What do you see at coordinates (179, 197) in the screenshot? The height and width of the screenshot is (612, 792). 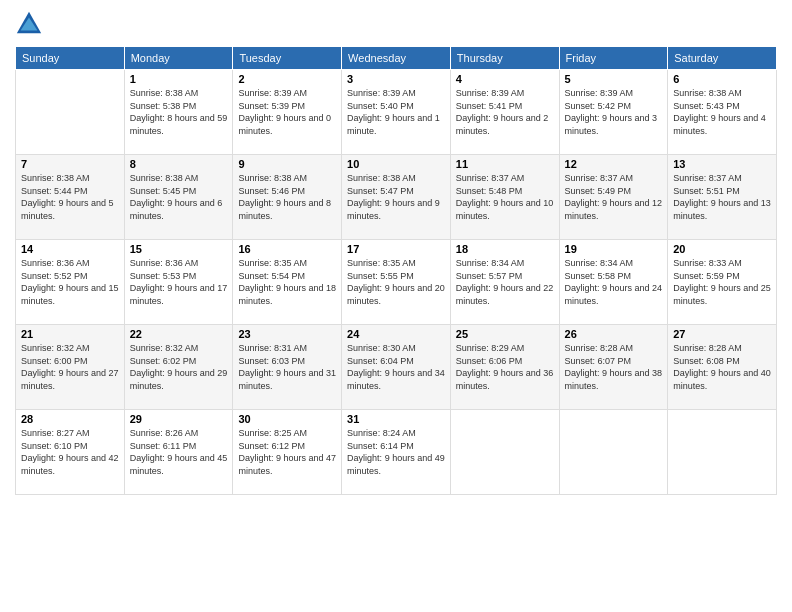 I see `day-info: Sunrise: 8:38 AMSunset: 5:45 PMDaylight:…` at bounding box center [179, 197].